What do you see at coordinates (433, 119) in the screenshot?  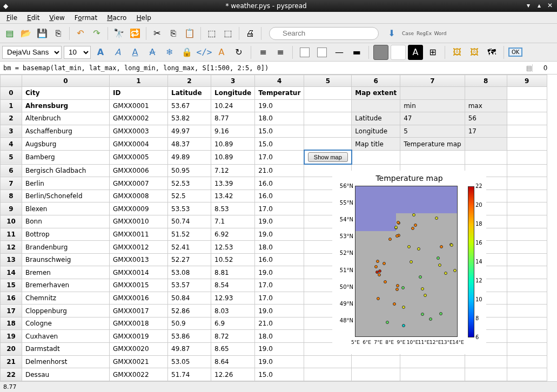 I see `cell: 47` at bounding box center [433, 119].